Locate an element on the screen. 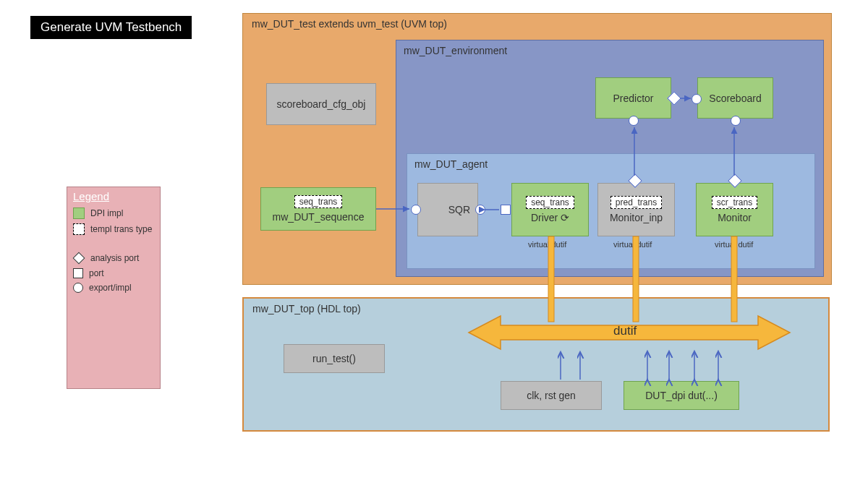 This screenshot has width=868, height=488. legend-templ-trans-label: templ trans type is located at coordinates (122, 229).